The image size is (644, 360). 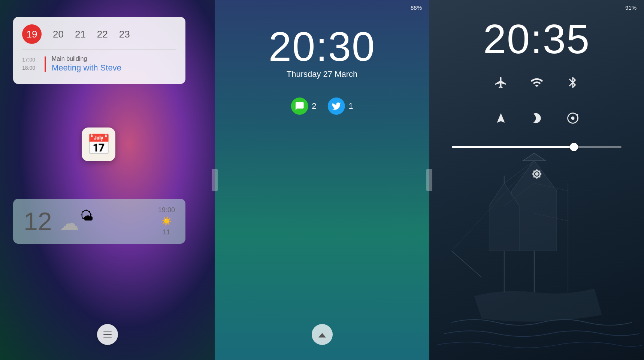 What do you see at coordinates (322, 106) in the screenshot?
I see `notifications-row: 2 1` at bounding box center [322, 106].